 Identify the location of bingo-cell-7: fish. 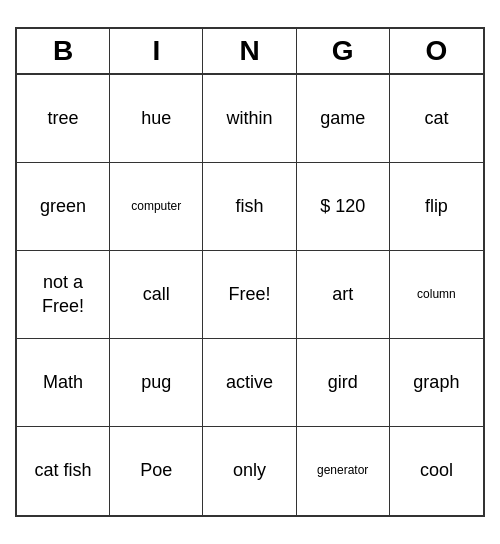
(250, 207).